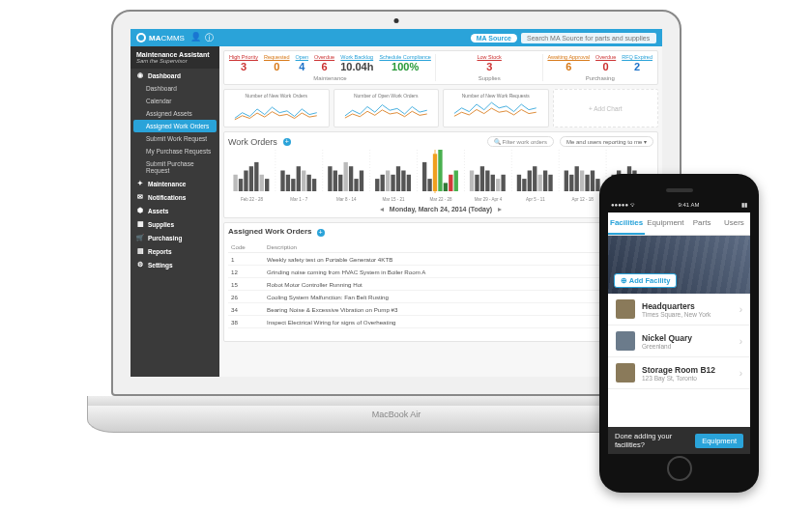 This screenshot has height=510, width=812. What do you see at coordinates (441, 284) in the screenshot?
I see `table-row: 15 Robot Motor Controller Running Hot` at bounding box center [441, 284].